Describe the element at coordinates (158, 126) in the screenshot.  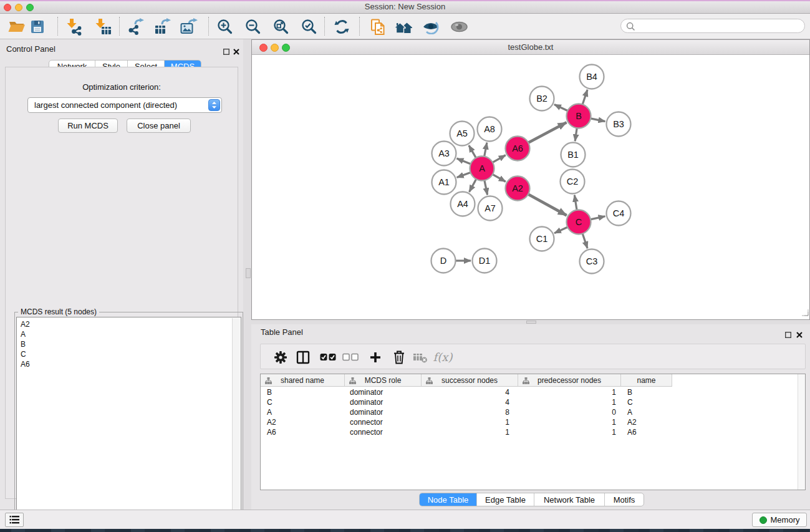
I see `close-panel-button: Close panel` at that location.